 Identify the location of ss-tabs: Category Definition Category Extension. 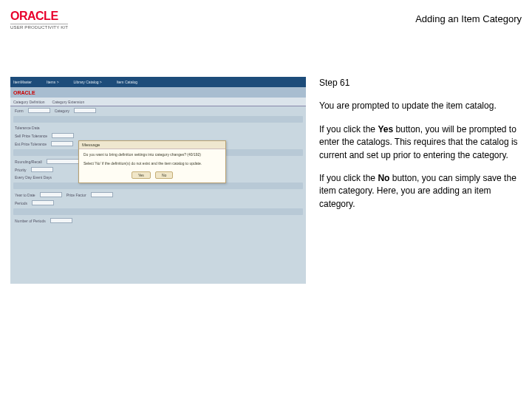
(158, 102).